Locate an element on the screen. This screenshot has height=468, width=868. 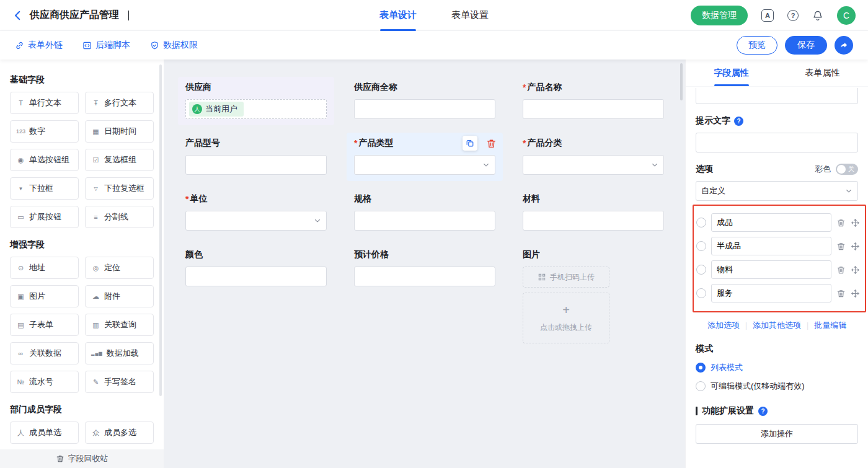
sidebar-item-subform: ▤子表单 is located at coordinates (45, 325).